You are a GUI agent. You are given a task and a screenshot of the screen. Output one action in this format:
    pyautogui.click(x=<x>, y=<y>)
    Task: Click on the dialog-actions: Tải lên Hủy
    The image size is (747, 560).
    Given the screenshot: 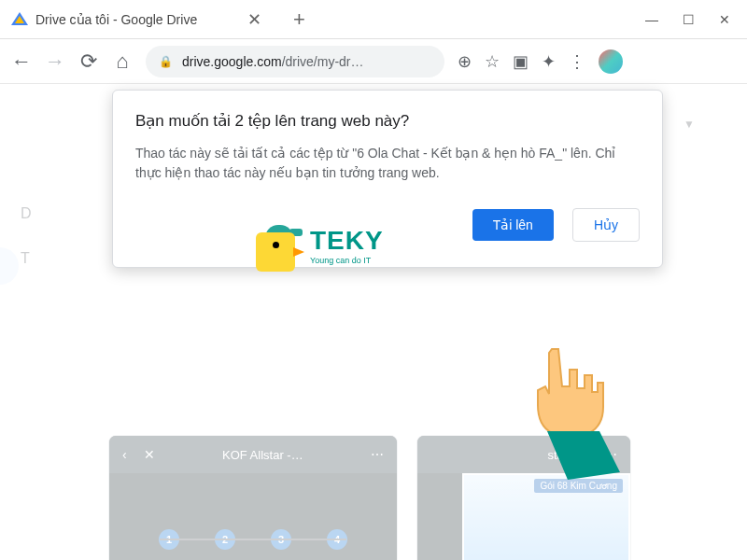 What is the action you would take?
    pyautogui.click(x=388, y=225)
    